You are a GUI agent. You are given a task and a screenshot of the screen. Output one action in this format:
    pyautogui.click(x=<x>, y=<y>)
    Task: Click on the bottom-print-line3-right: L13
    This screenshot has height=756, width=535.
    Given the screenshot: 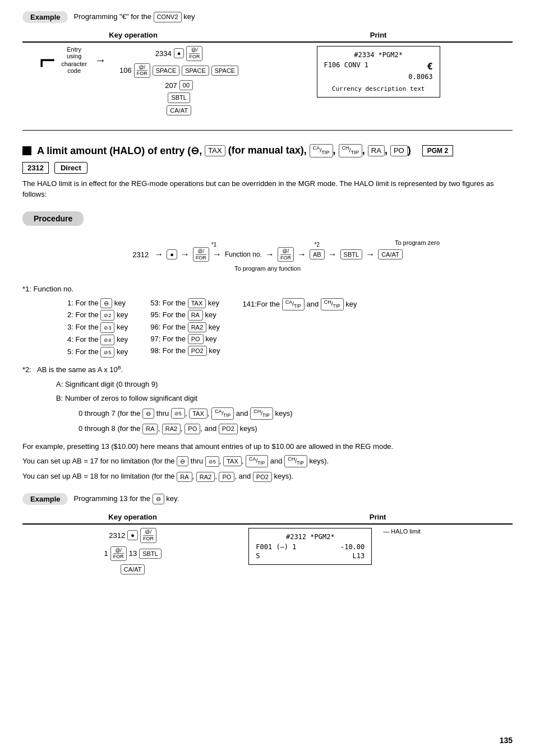 What is the action you would take?
    pyautogui.click(x=359, y=556)
    